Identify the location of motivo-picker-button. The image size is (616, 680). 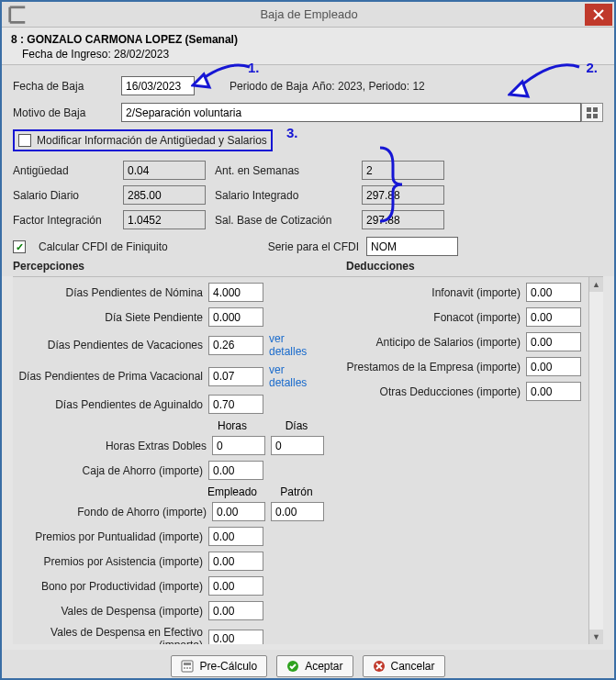
(592, 112).